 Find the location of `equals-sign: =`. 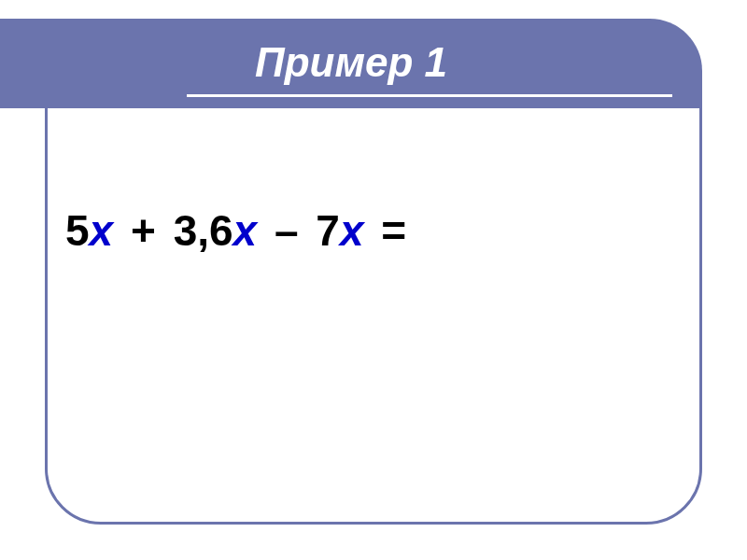

equals-sign: = is located at coordinates (390, 231).